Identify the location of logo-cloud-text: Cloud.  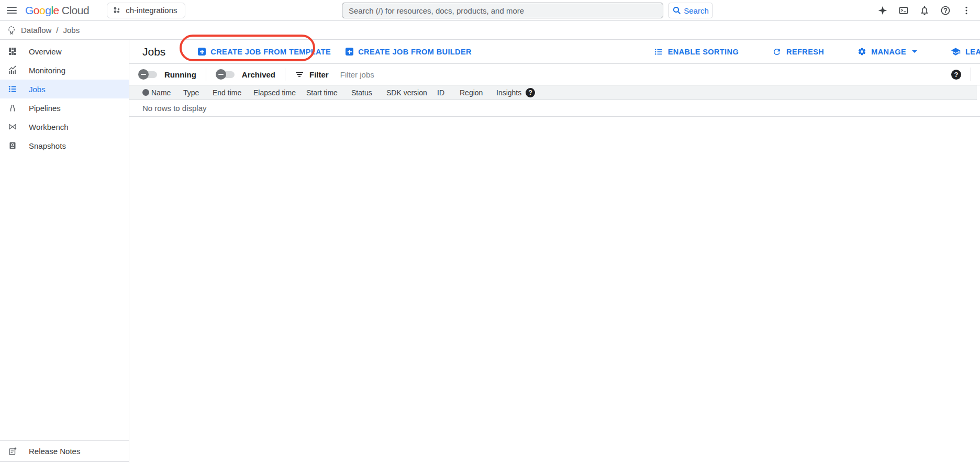
(75, 10).